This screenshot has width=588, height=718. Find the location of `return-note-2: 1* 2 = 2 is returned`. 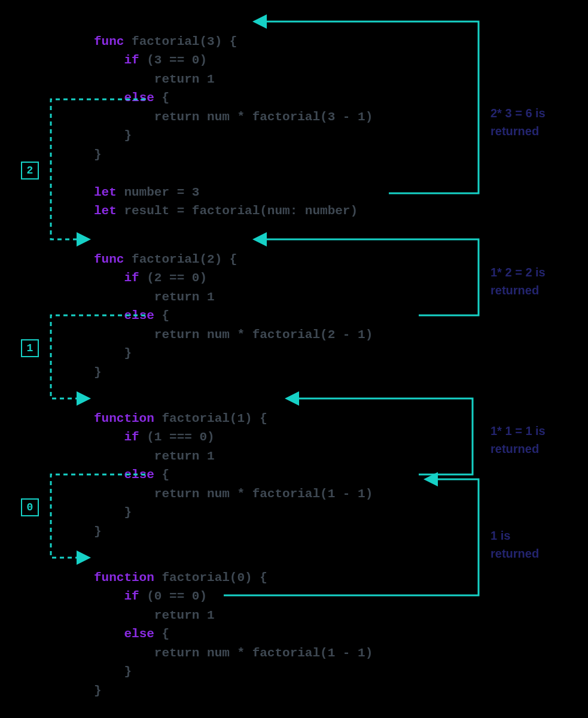

return-note-2: 1* 2 = 2 is returned is located at coordinates (518, 281).